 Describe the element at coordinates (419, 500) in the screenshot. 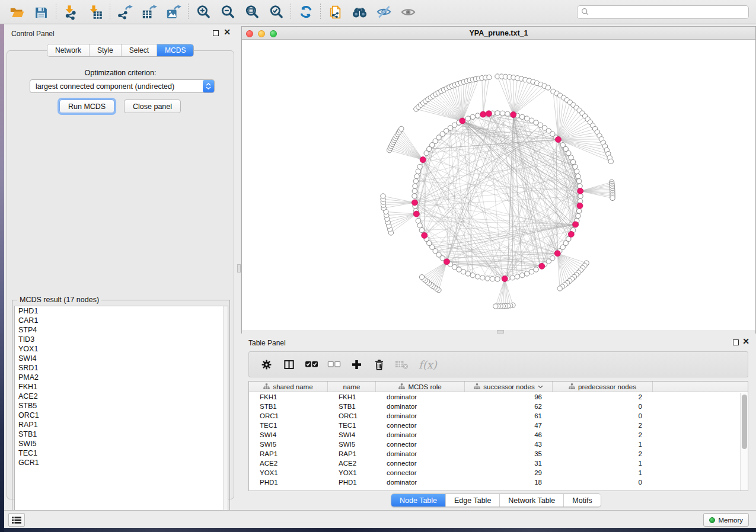

I see `tab-node-table: Node Table` at that location.